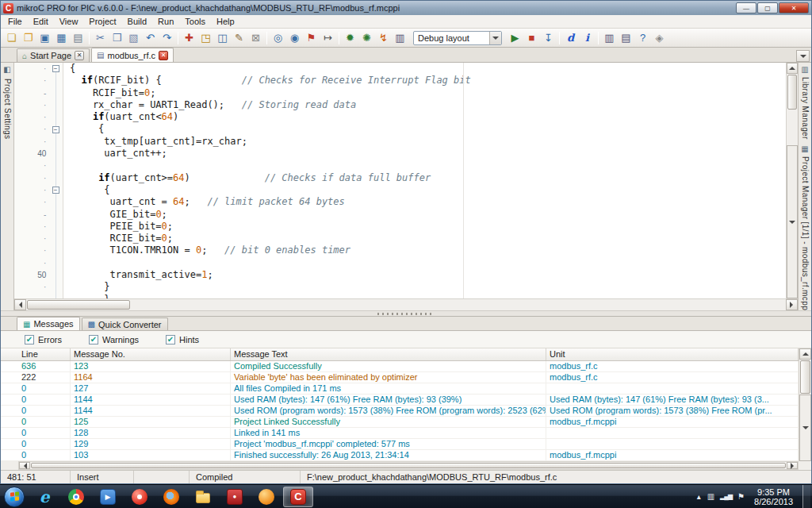 Image resolution: width=812 pixels, height=508 pixels. Describe the element at coordinates (133, 38) in the screenshot. I see `paste-button: ▧` at that location.